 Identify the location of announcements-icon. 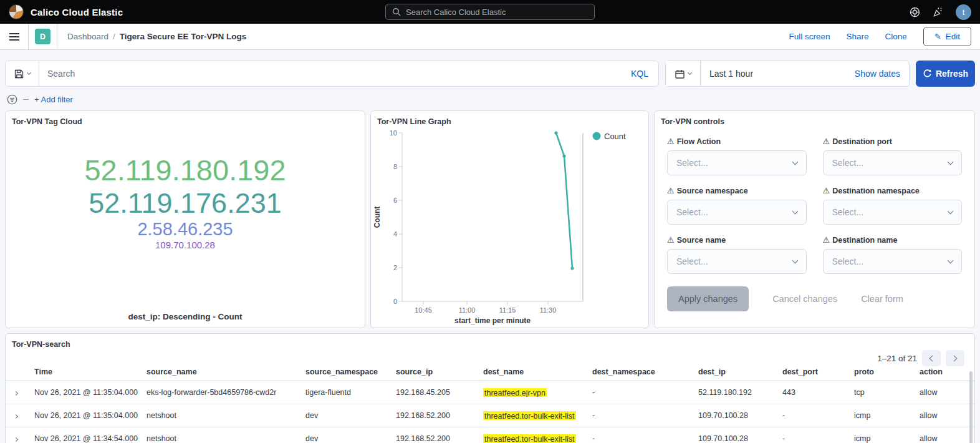
(938, 12).